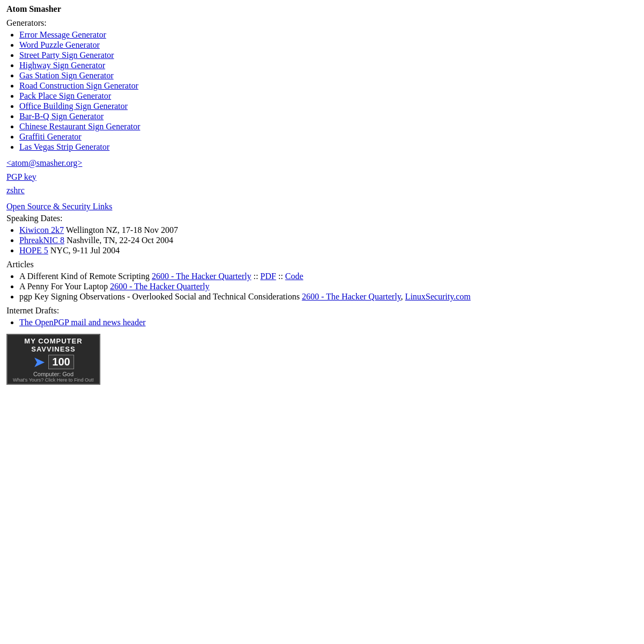 This screenshot has height=644, width=644. What do you see at coordinates (322, 207) in the screenshot?
I see `open-source-link-container: Open Source & Security Links` at bounding box center [322, 207].